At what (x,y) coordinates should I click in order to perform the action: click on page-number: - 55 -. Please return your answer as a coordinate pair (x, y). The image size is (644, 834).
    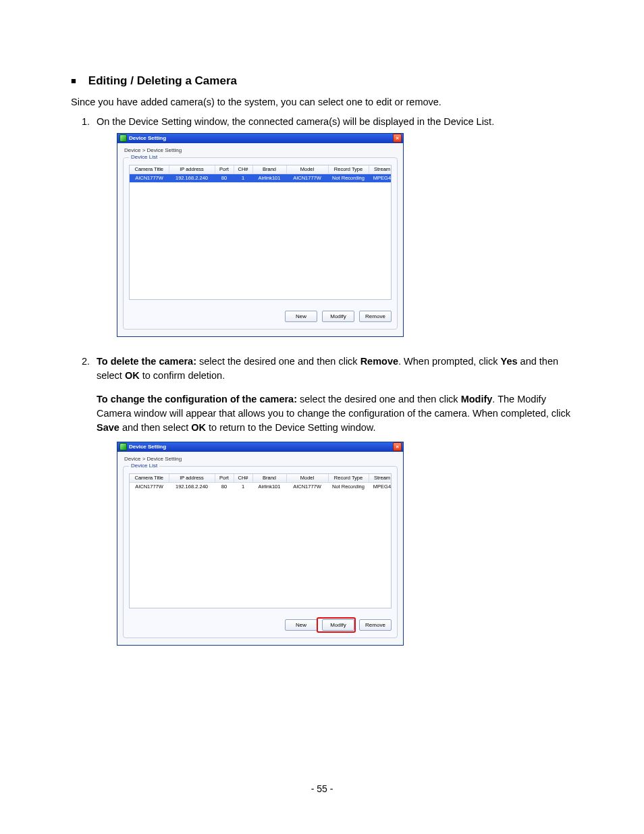
    Looking at the image, I should click on (322, 789).